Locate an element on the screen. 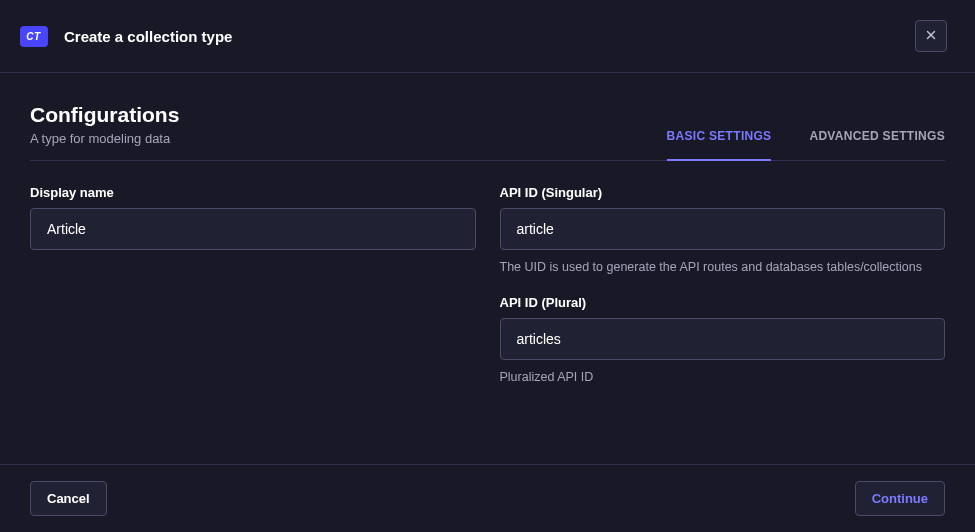 The width and height of the screenshot is (975, 532). tab-advanced-settings: ADVANCED SETTINGS is located at coordinates (877, 145).